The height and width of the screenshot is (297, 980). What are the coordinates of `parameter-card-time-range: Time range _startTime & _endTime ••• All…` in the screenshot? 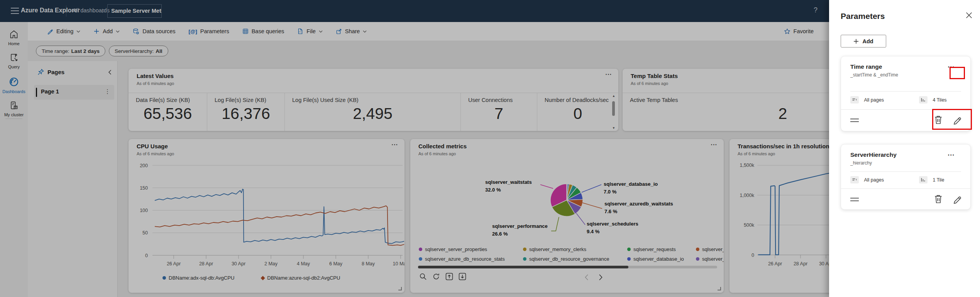 It's located at (906, 93).